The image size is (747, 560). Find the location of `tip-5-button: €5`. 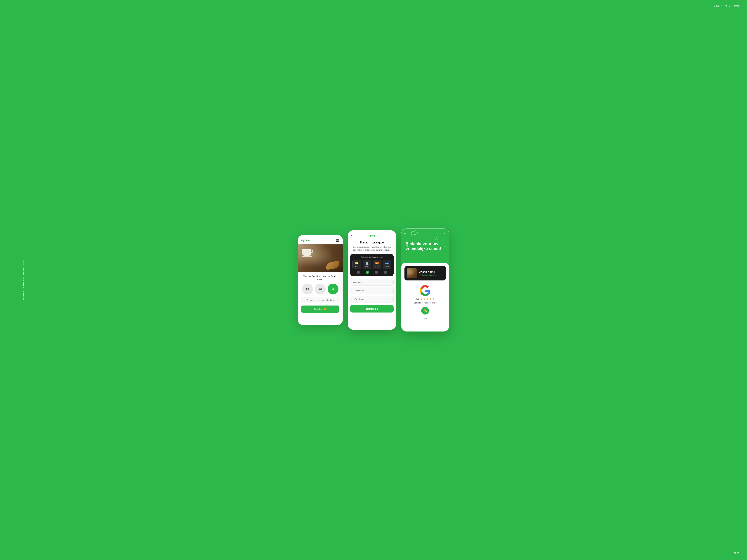

tip-5-button: €5 is located at coordinates (333, 289).